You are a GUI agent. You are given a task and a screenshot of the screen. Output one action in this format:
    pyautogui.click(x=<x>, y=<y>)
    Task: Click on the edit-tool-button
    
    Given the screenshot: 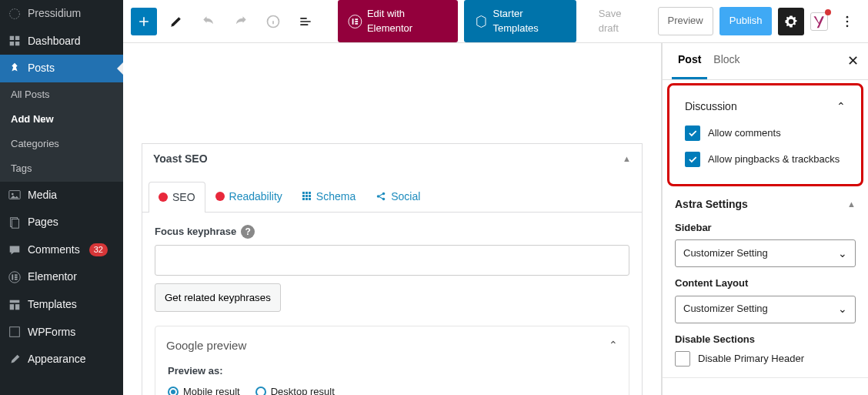 What is the action you would take?
    pyautogui.click(x=176, y=22)
    